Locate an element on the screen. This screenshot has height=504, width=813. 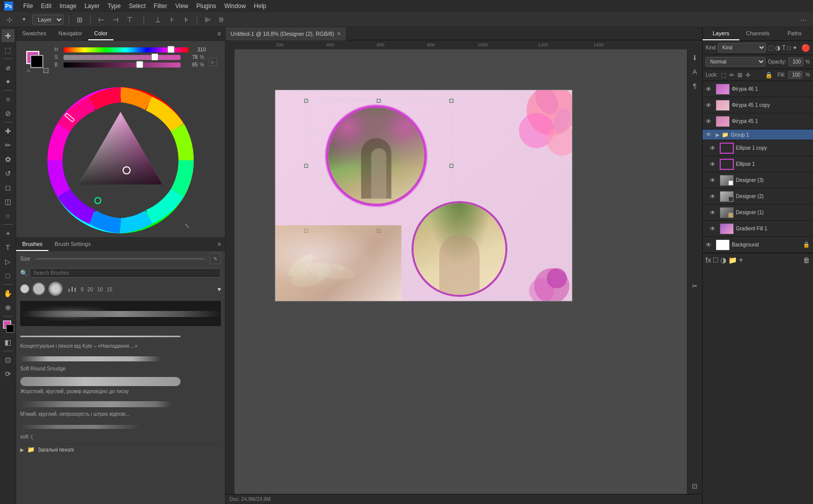
menu-plugins: Plugins is located at coordinates (206, 6).